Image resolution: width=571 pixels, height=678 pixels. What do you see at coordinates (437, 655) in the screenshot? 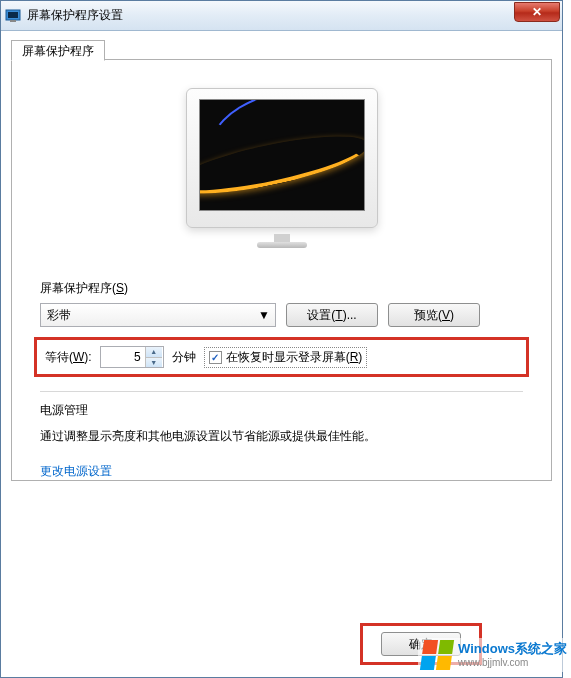
I see `windows-logo-icon` at bounding box center [437, 655].